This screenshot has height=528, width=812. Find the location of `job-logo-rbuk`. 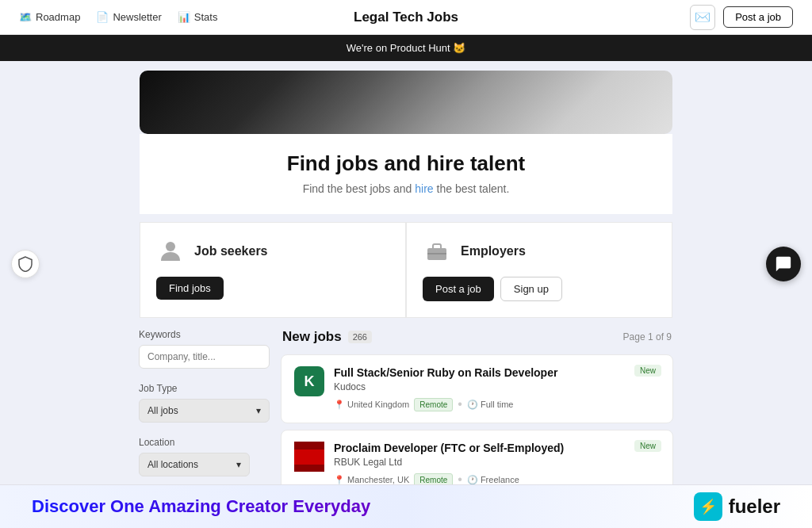

job-logo-rbuk is located at coordinates (309, 457).